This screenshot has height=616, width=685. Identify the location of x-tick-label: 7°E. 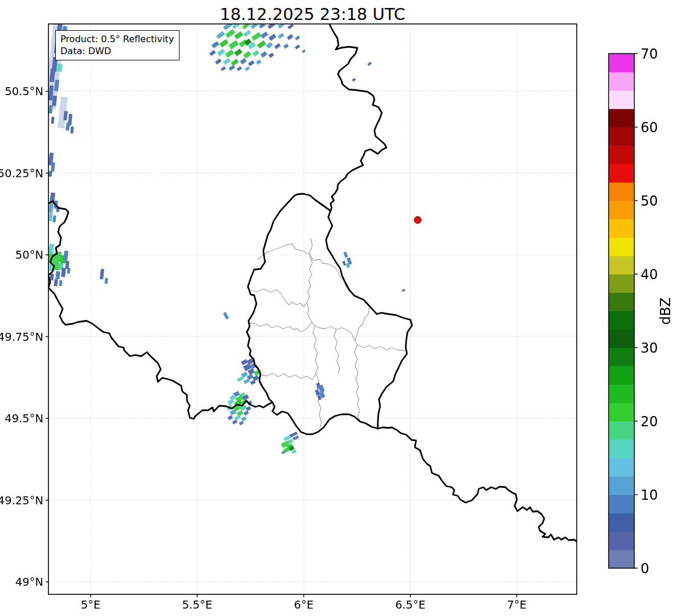
(517, 605).